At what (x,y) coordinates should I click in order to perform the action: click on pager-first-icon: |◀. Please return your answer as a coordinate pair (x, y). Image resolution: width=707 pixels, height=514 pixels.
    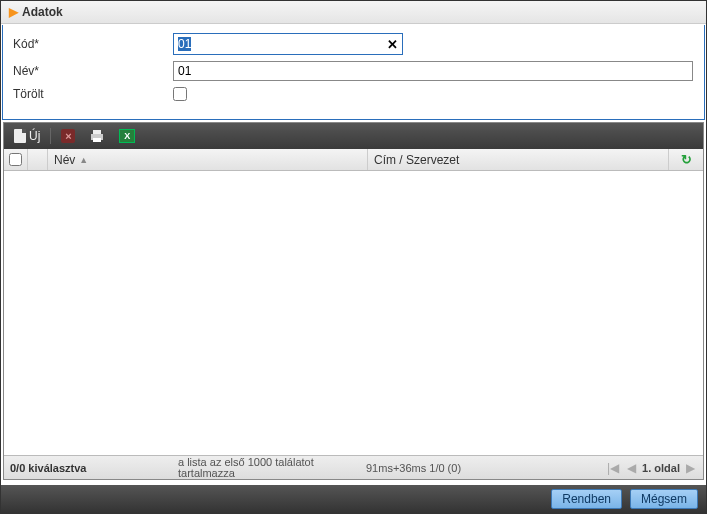
    Looking at the image, I should click on (613, 468).